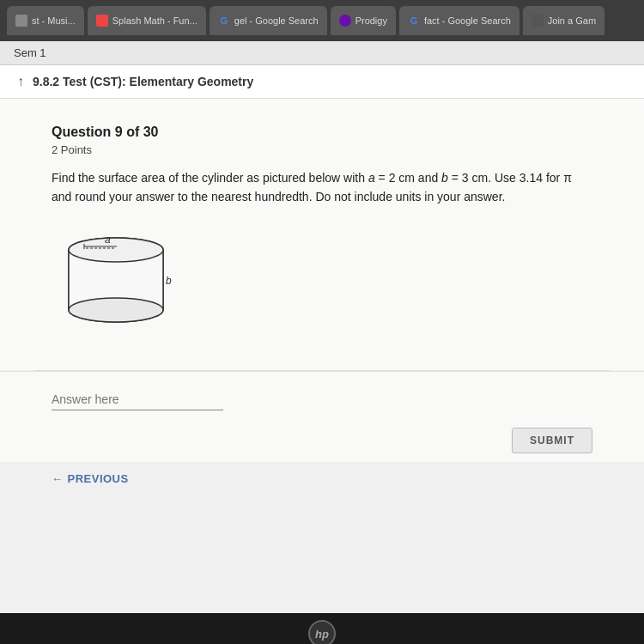 The width and height of the screenshot is (644, 644). I want to click on tab-google-fact: G fact - Google Search, so click(459, 21).